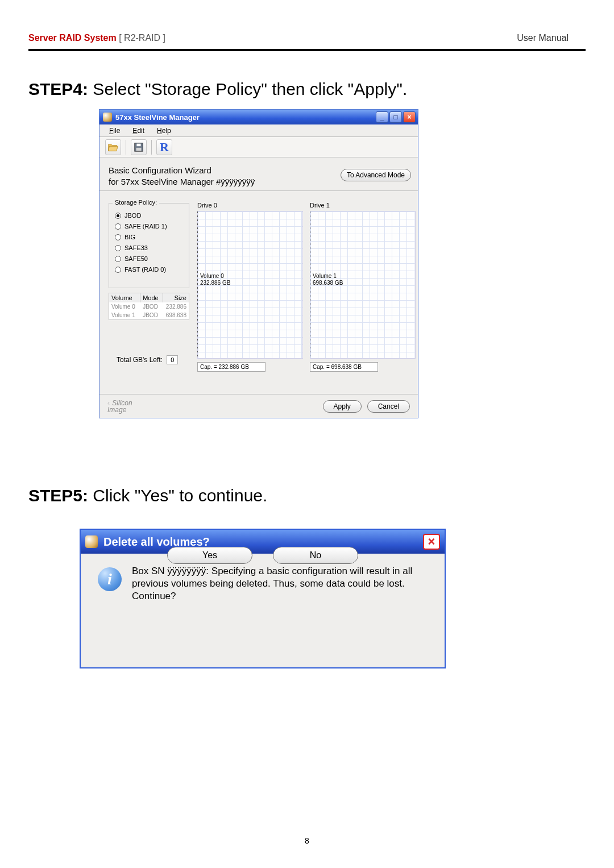 The width and height of the screenshot is (614, 868). I want to click on wizard-subtitle: for 57xx SteelVine Manager #ÿÿÿÿÿÿÿÿ, so click(182, 182).